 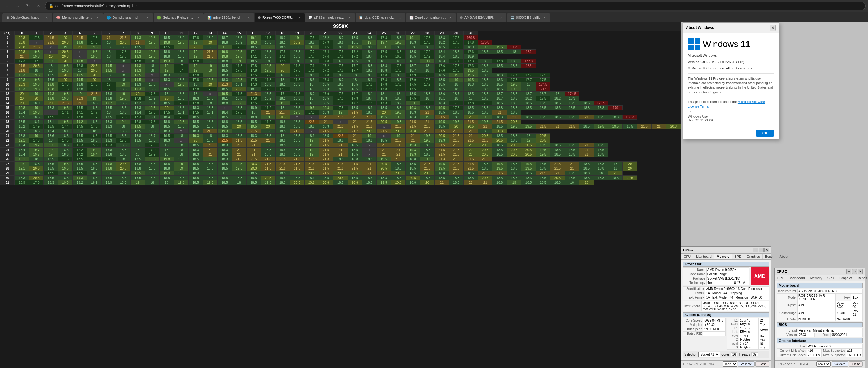 I want to click on reload-button: ↻, so click(x=28, y=6).